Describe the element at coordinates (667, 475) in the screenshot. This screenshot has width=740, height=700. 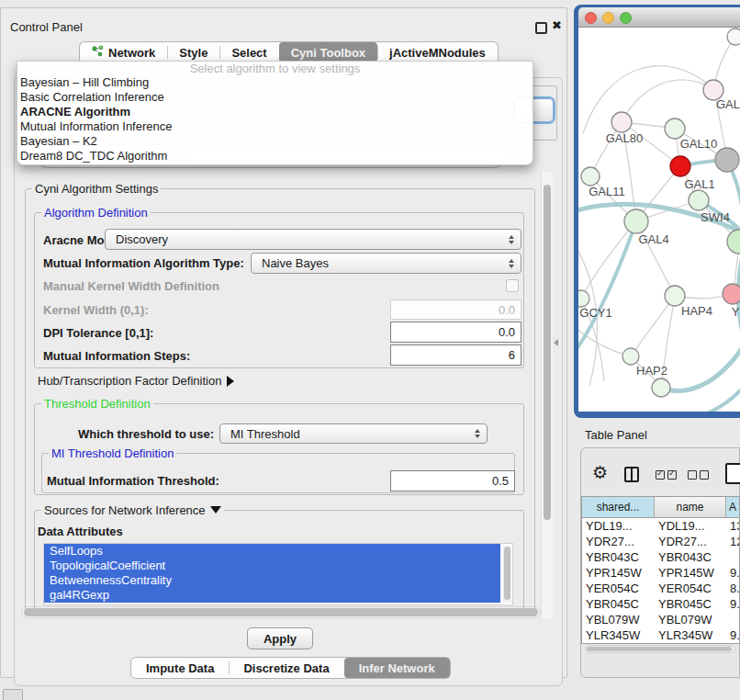
I see `select-all-columns-icon` at that location.